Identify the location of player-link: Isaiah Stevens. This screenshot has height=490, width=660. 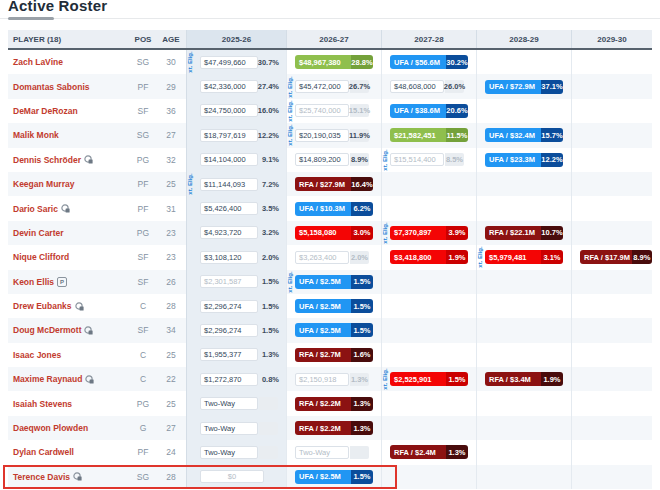
(42, 404).